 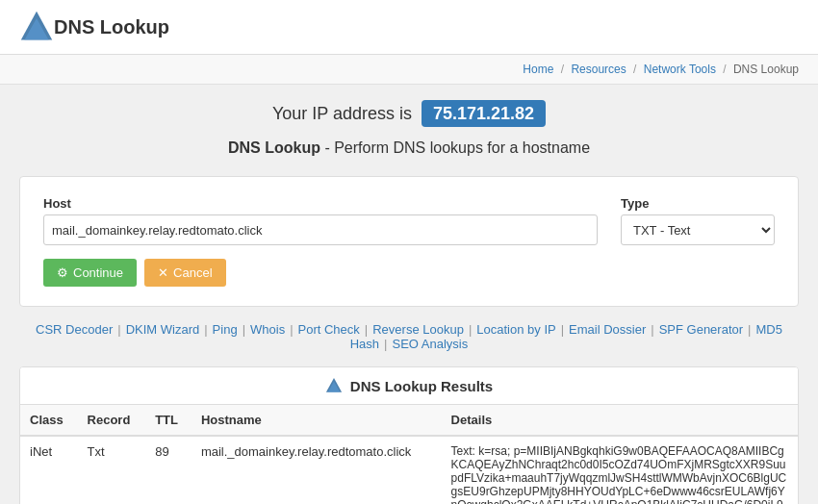 I want to click on cancel-label: Cancel, so click(x=192, y=273).